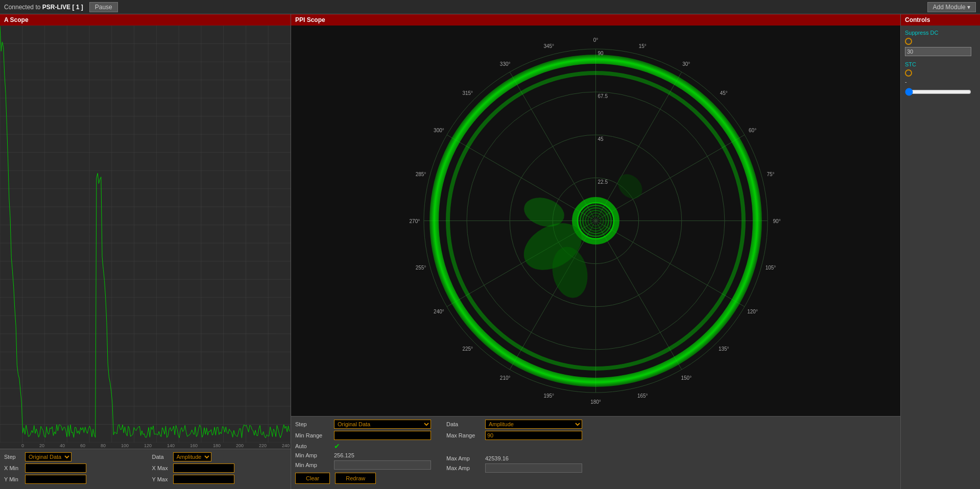 Image resolution: width=980 pixels, height=489 pixels. Describe the element at coordinates (354, 455) in the screenshot. I see `ppi-minamp-value: 256.125` at that location.